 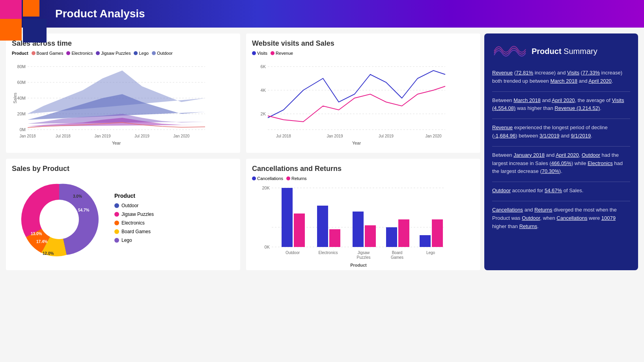 What do you see at coordinates (349, 223) in the screenshot?
I see `cancellations-svg: 20K 0K` at bounding box center [349, 223].